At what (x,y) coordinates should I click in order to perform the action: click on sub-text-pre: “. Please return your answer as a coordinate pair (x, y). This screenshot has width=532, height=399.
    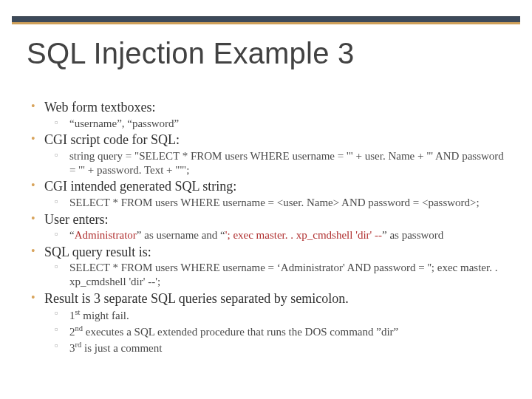
    Looking at the image, I should click on (72, 235).